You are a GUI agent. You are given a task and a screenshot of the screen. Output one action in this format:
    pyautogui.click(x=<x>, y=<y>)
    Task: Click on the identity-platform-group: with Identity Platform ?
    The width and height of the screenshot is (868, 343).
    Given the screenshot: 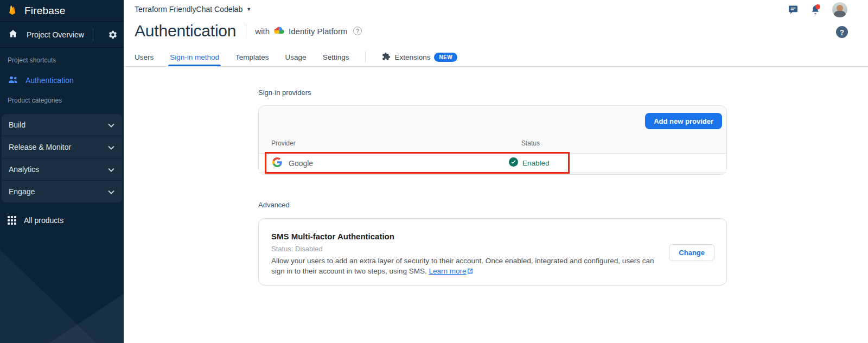 What is the action you would take?
    pyautogui.click(x=308, y=31)
    